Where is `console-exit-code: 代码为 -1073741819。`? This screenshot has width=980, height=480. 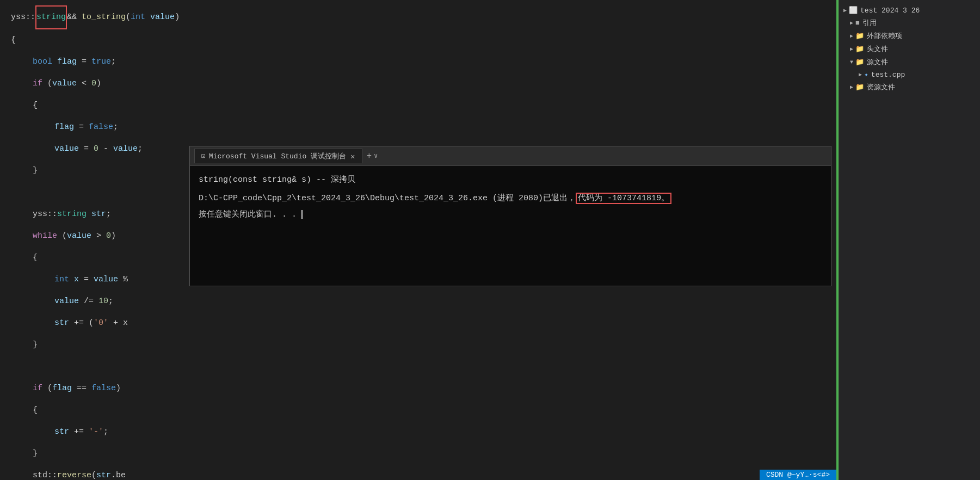 console-exit-code: 代码为 -1073741819。 is located at coordinates (624, 198).